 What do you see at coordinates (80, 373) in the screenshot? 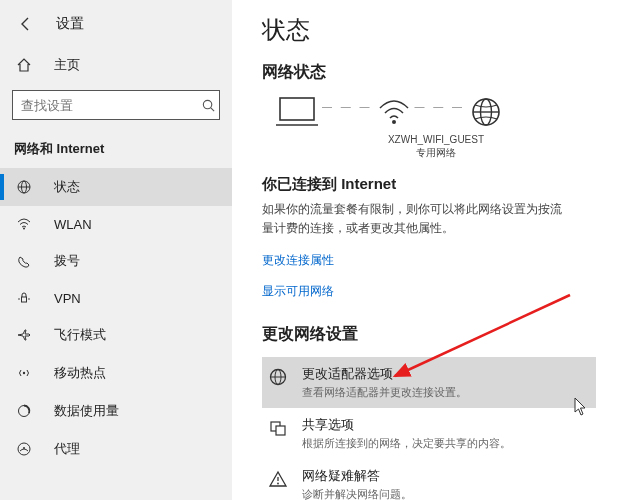
I see `nav-label: 移动热点` at bounding box center [80, 373].